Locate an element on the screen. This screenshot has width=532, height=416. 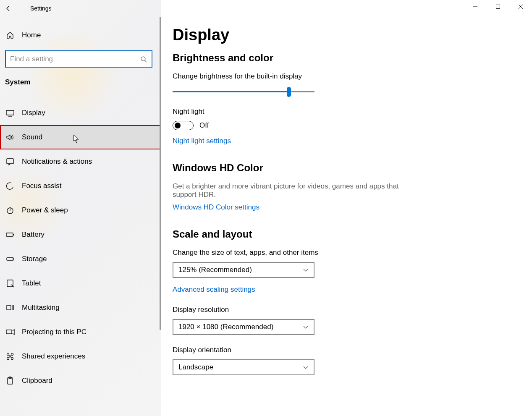
close-icon is located at coordinates (521, 7).